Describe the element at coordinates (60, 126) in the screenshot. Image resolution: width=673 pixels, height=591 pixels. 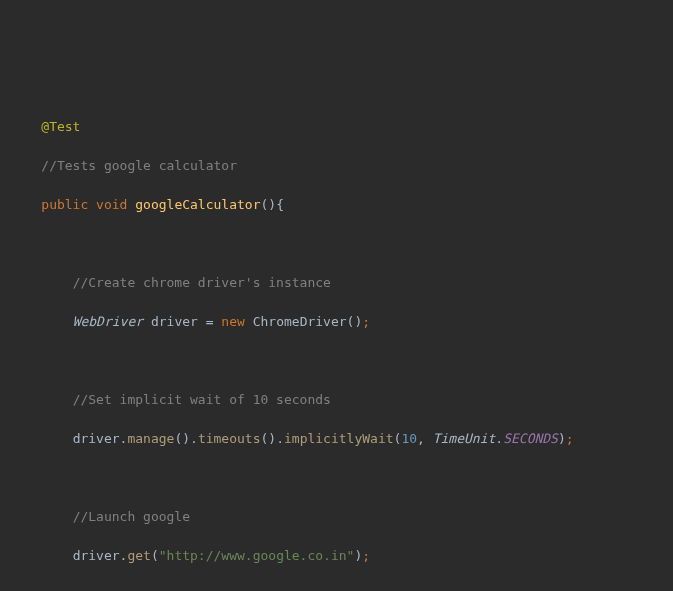
I see `annotation: @Test` at that location.